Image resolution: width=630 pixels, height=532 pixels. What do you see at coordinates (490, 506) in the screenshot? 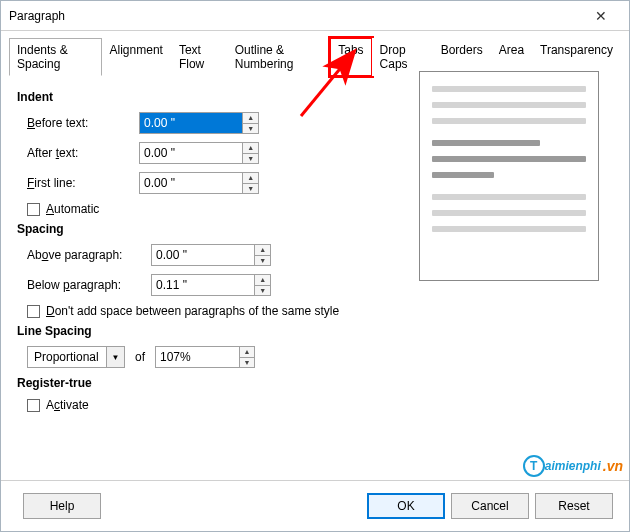
I see `cancel-button: Cancel` at bounding box center [490, 506].